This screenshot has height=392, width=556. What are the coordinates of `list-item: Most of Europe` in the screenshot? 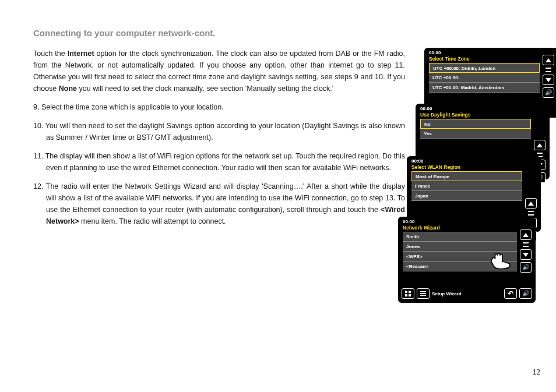 It's located at (467, 176).